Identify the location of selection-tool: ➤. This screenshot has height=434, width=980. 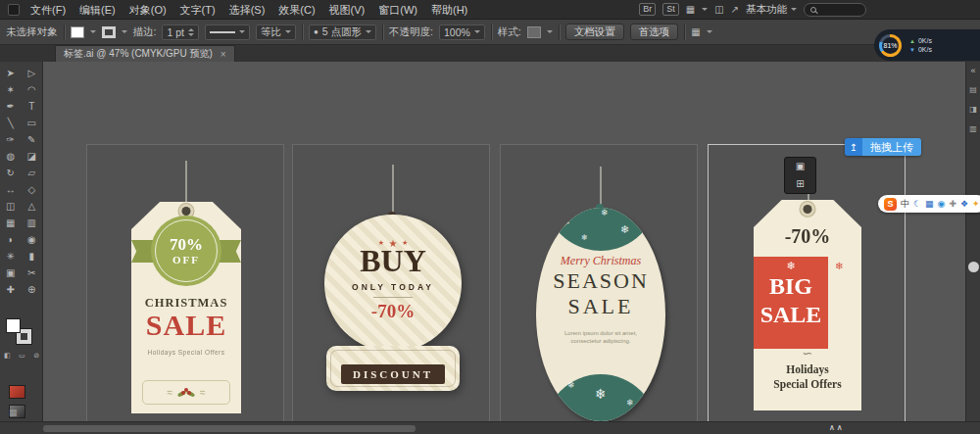
(11, 72).